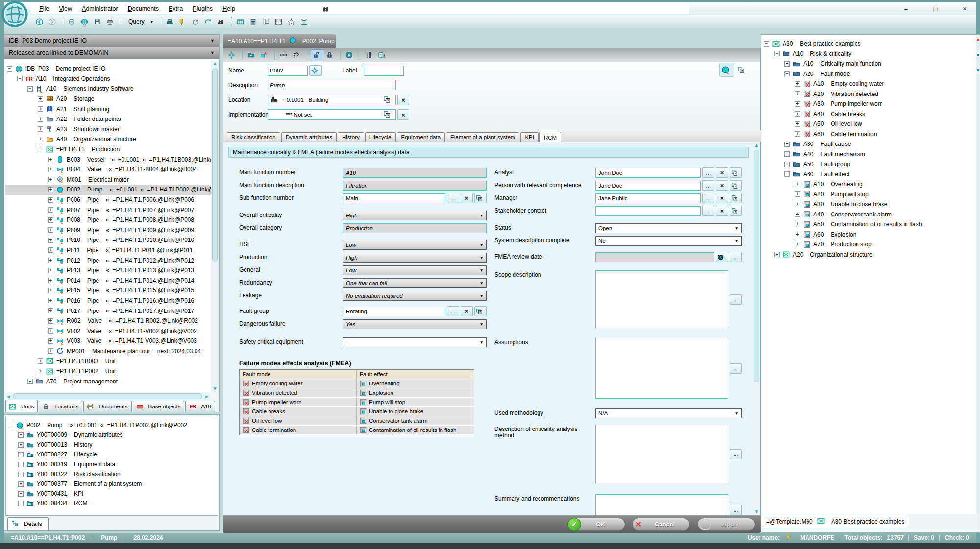 The height and width of the screenshot is (549, 980). What do you see at coordinates (869, 104) in the screenshot?
I see `tree-item-a30: +A30Pump impeller worn` at bounding box center [869, 104].